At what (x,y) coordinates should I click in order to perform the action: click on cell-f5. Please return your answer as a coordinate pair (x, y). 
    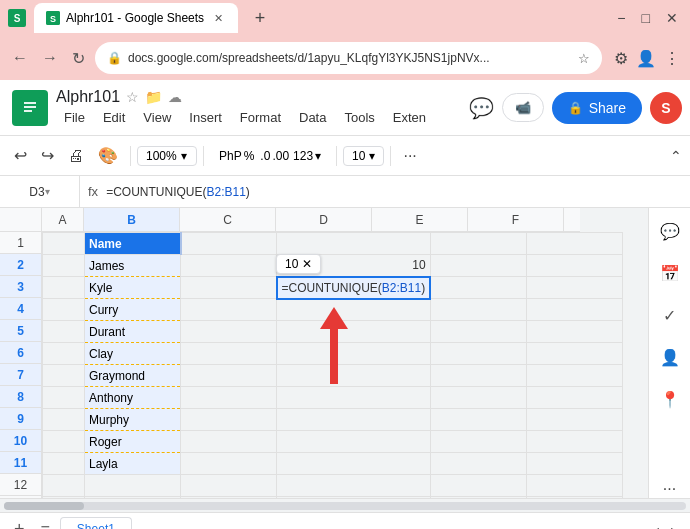
    Looking at the image, I should click on (574, 332).